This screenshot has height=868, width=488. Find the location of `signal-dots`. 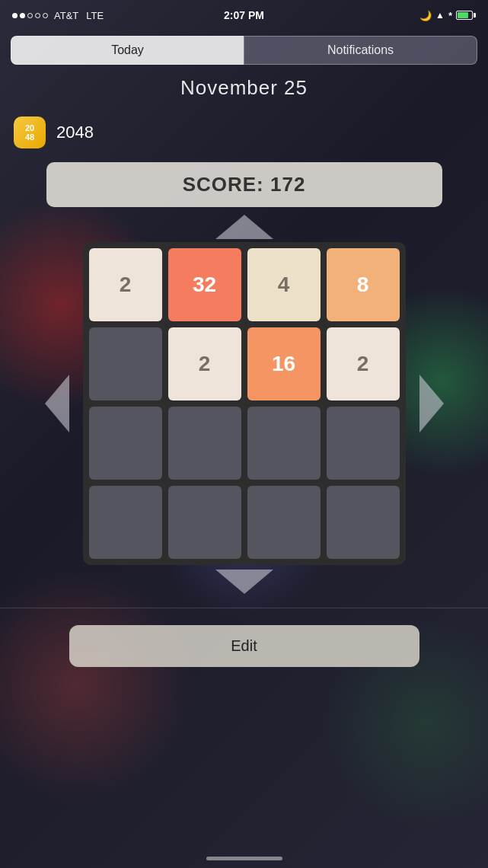

signal-dots is located at coordinates (30, 15).